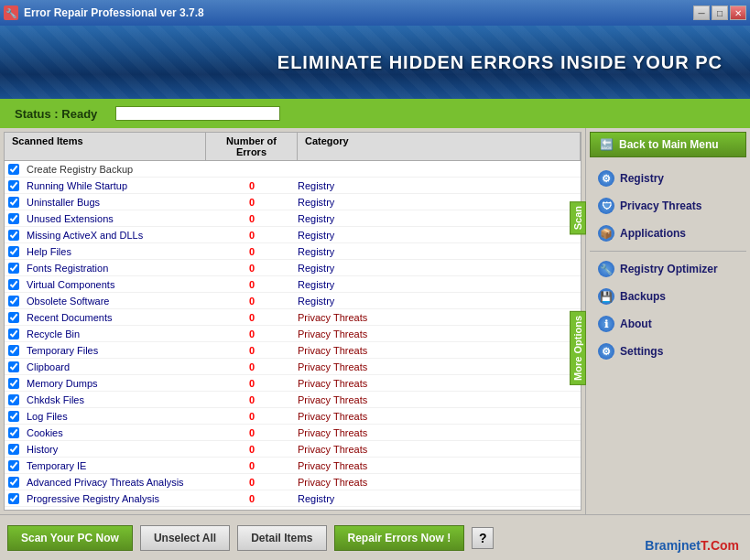 The image size is (750, 560). What do you see at coordinates (293, 301) in the screenshot?
I see `table-row: Obsolete Software 0 Registry` at bounding box center [293, 301].